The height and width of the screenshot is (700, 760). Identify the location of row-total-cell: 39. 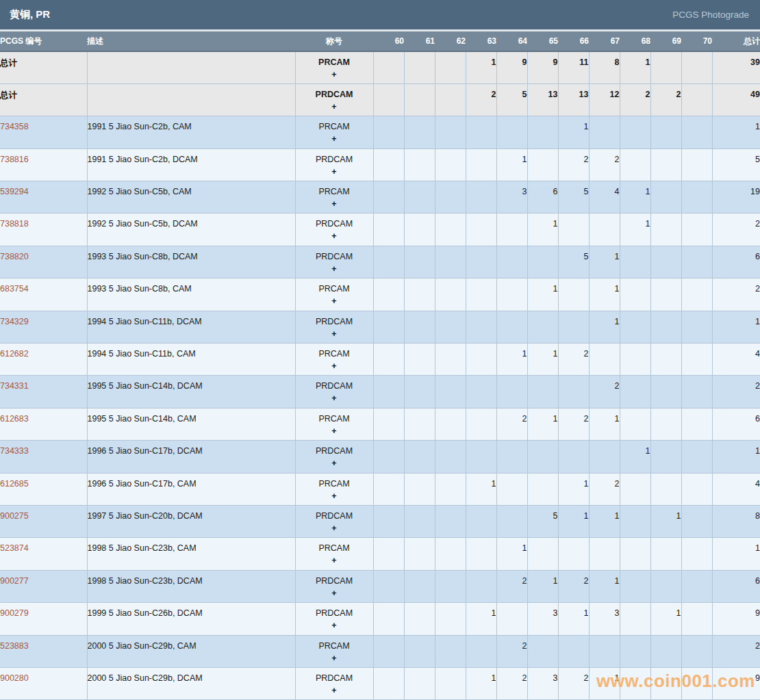
(736, 67).